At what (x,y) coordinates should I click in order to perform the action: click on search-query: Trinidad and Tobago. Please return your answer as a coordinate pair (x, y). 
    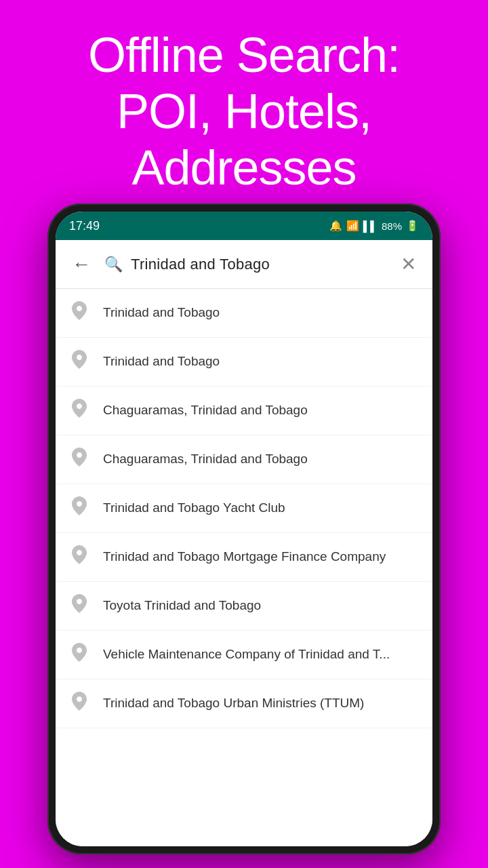
    Looking at the image, I should click on (259, 264).